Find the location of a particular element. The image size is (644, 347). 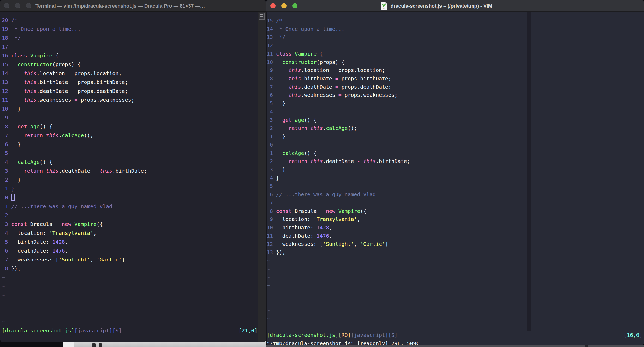

code-token: 'Garlic' is located at coordinates (373, 244).